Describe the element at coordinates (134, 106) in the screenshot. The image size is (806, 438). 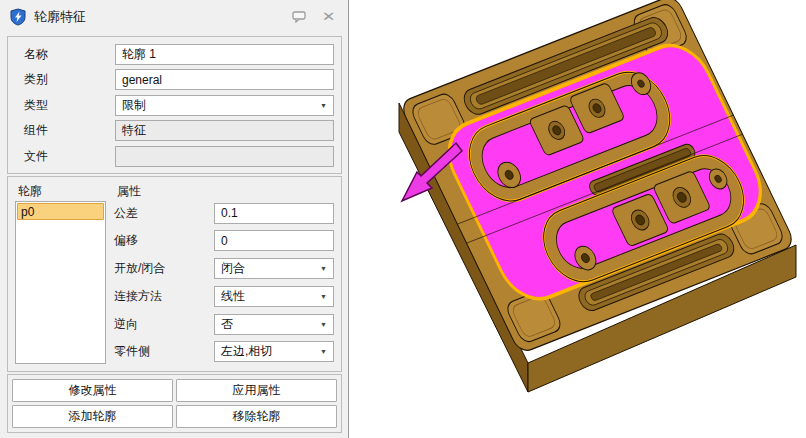
I see `type-select-value: 限制` at that location.